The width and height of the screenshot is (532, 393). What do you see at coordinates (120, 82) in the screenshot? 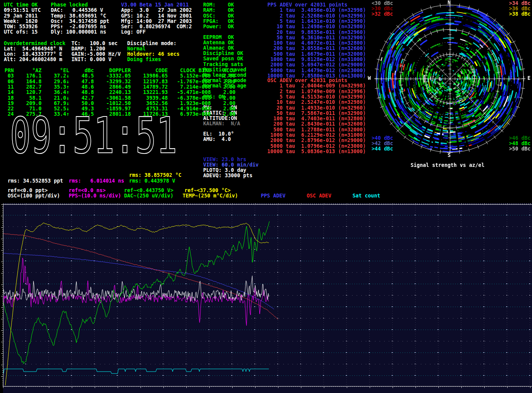
I see `sat-table-row-06: 06 164.8 29.6↓ 47.8 -3299.32 12197.83 -1…` at bounding box center [120, 82].